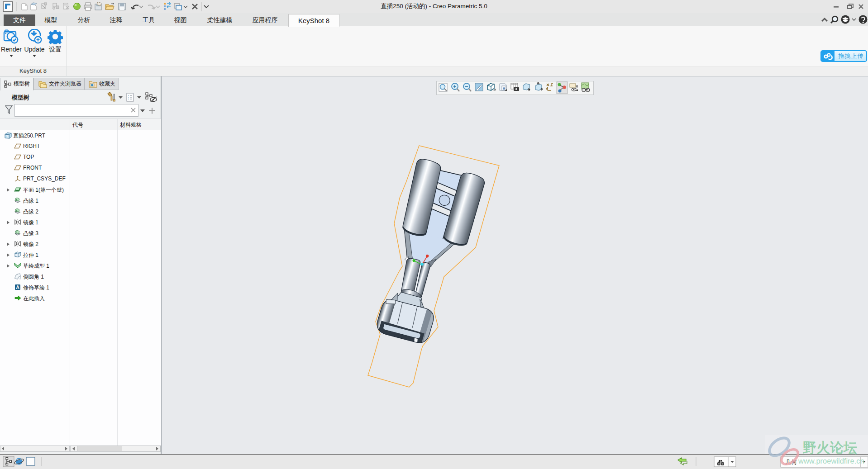 This screenshot has height=469, width=868. What do you see at coordinates (831, 461) in the screenshot?
I see `svg-text: www.proewildfire.cn` at bounding box center [831, 461].